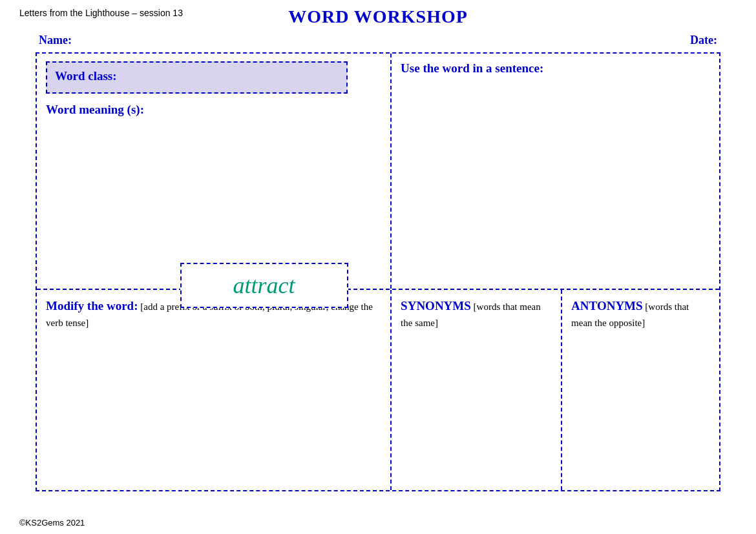 The height and width of the screenshot is (534, 756). What do you see at coordinates (477, 390) in the screenshot?
I see `synonyms-panel: SYNONYMS [words that mean the same]` at bounding box center [477, 390].